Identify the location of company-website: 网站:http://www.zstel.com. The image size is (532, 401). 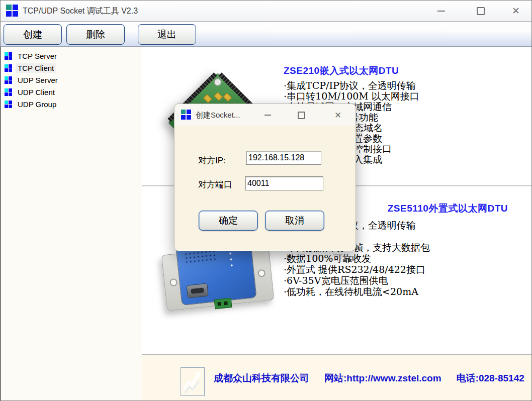
(383, 378).